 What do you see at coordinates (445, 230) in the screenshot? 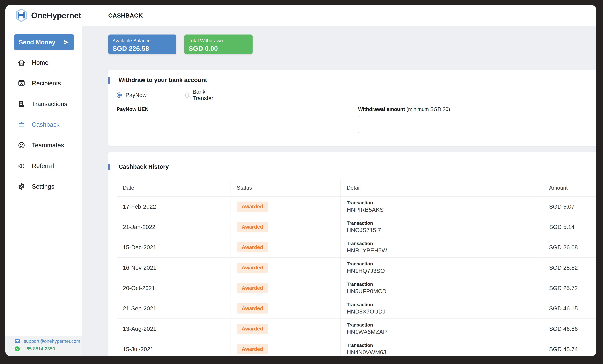
I see `detail-code: HNOJS715I7` at bounding box center [445, 230].